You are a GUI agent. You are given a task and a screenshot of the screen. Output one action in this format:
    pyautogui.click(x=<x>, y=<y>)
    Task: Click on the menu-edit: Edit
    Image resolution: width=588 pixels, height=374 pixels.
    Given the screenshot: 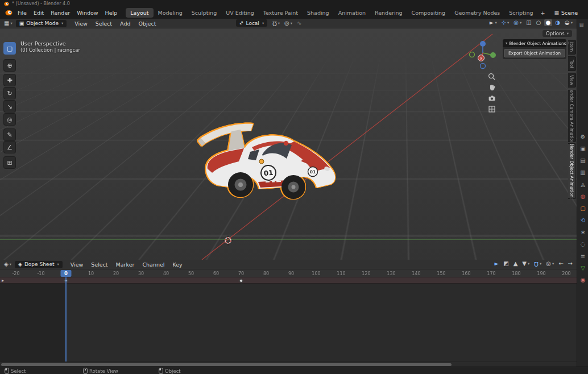 What is the action you would take?
    pyautogui.click(x=39, y=13)
    